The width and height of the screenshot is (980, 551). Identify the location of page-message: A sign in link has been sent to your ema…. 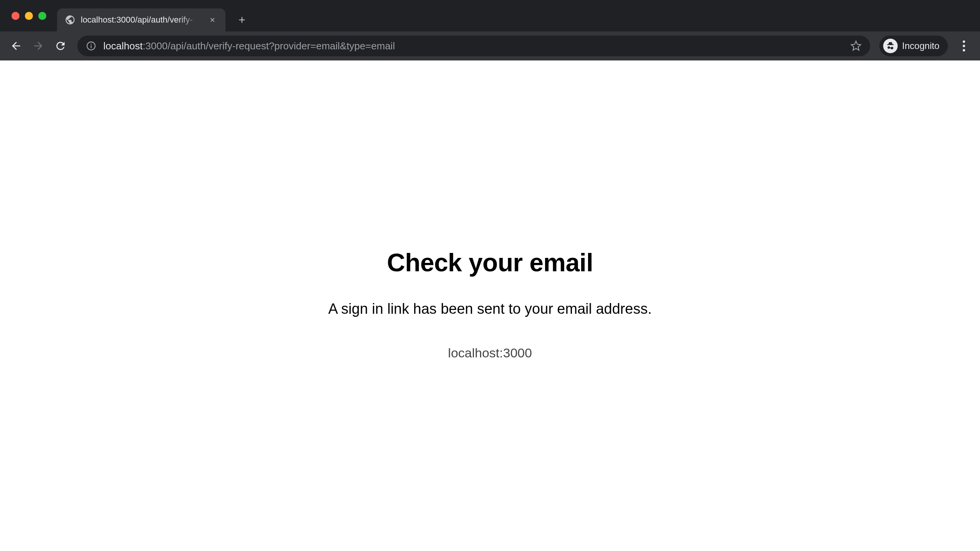
(490, 309).